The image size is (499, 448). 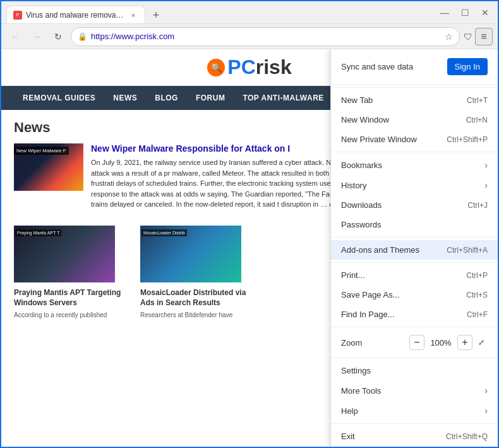 What do you see at coordinates (414, 370) in the screenshot?
I see `menu-item-settings-label: Settings` at bounding box center [414, 370].